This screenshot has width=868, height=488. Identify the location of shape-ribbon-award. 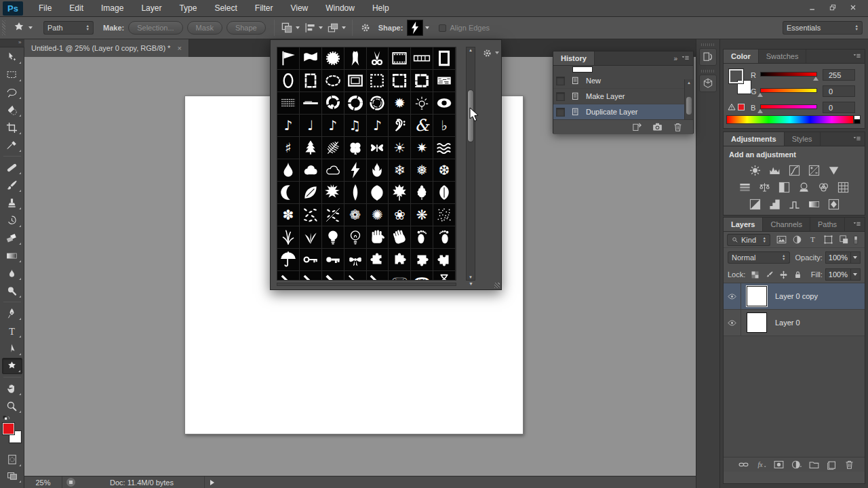
(355, 58).